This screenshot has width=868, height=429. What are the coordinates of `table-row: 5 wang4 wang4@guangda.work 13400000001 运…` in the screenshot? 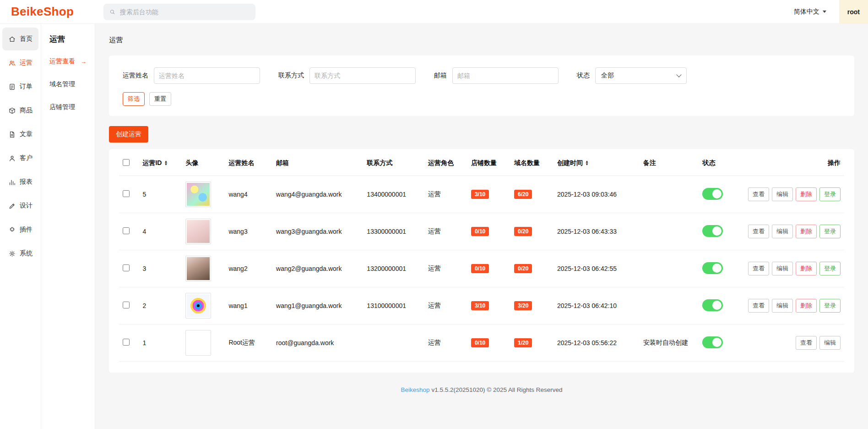 It's located at (482, 194).